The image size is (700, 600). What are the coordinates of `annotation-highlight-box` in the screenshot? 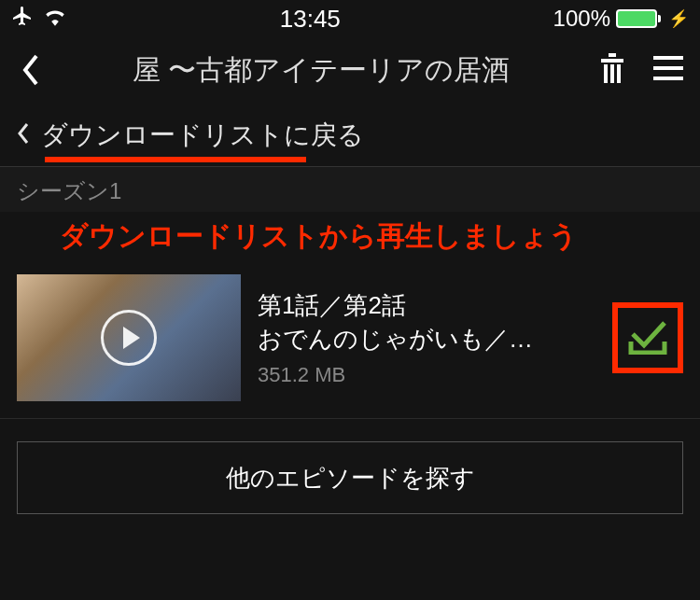 It's located at (648, 338).